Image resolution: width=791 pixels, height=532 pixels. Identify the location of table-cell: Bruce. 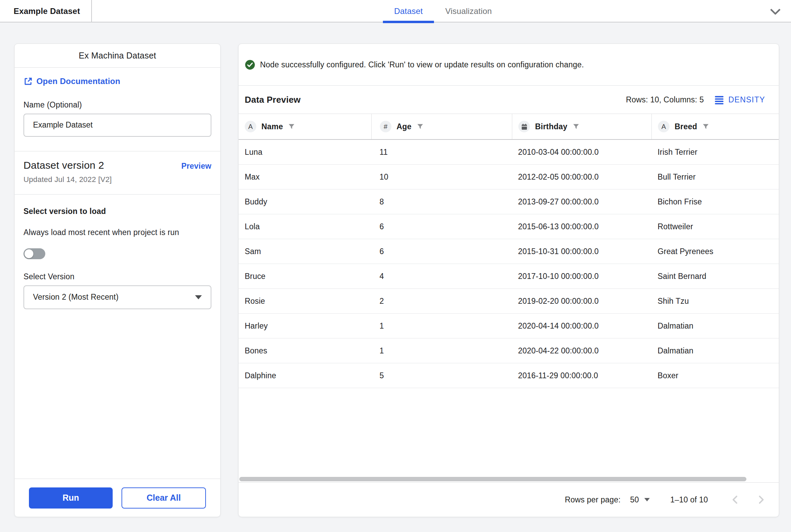
(305, 276).